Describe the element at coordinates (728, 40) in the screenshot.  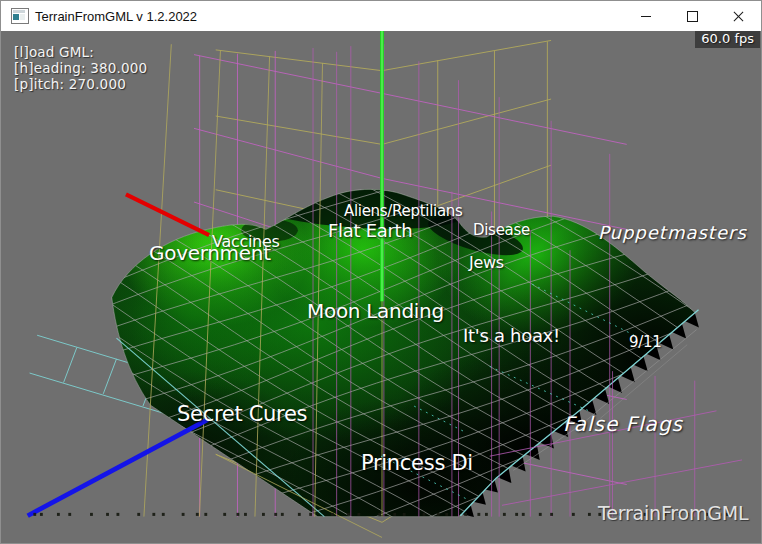
I see `fps-counter: 60.0 fps` at that location.